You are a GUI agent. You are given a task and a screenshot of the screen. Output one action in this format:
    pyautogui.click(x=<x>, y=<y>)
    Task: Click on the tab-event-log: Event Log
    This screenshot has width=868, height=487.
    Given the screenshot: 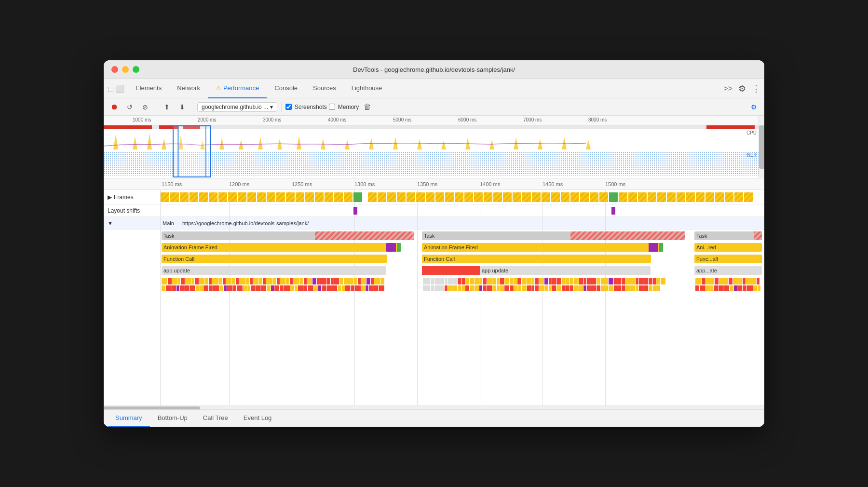 What is the action you would take?
    pyautogui.click(x=258, y=419)
    